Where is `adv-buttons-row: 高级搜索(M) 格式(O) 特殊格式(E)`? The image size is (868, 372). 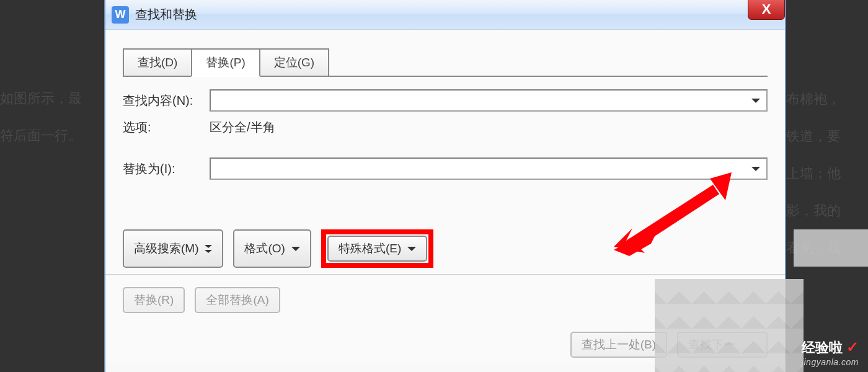
adv-buttons-row: 高级搜索(M) 格式(O) 特殊格式(E) is located at coordinates (445, 249).